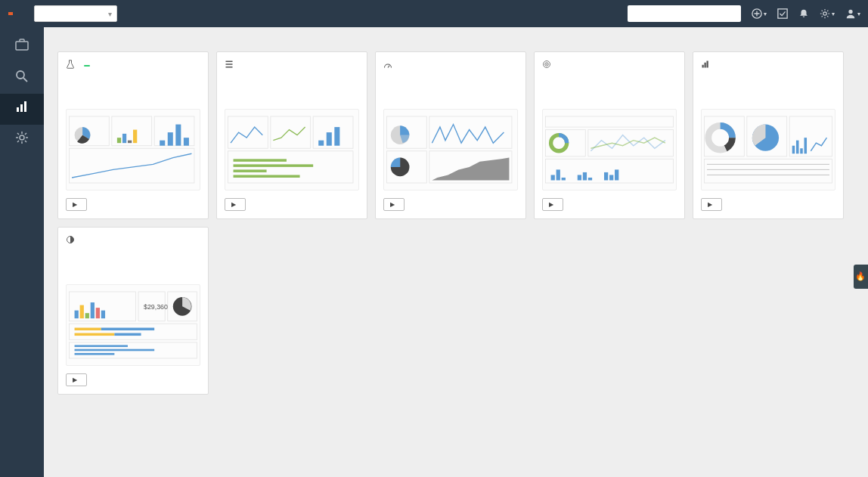  What do you see at coordinates (783, 14) in the screenshot?
I see `tasks-icon` at bounding box center [783, 14].